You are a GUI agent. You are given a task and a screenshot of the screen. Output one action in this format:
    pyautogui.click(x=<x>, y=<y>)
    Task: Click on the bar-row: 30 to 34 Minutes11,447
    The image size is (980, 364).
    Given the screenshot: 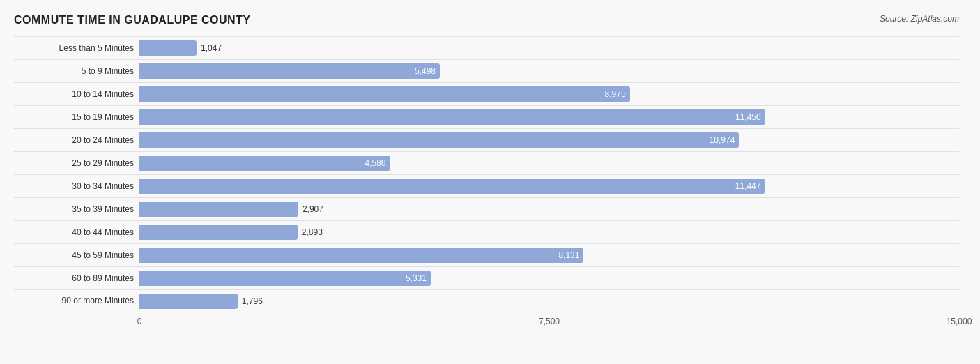 What is the action you would take?
    pyautogui.click(x=487, y=185)
    